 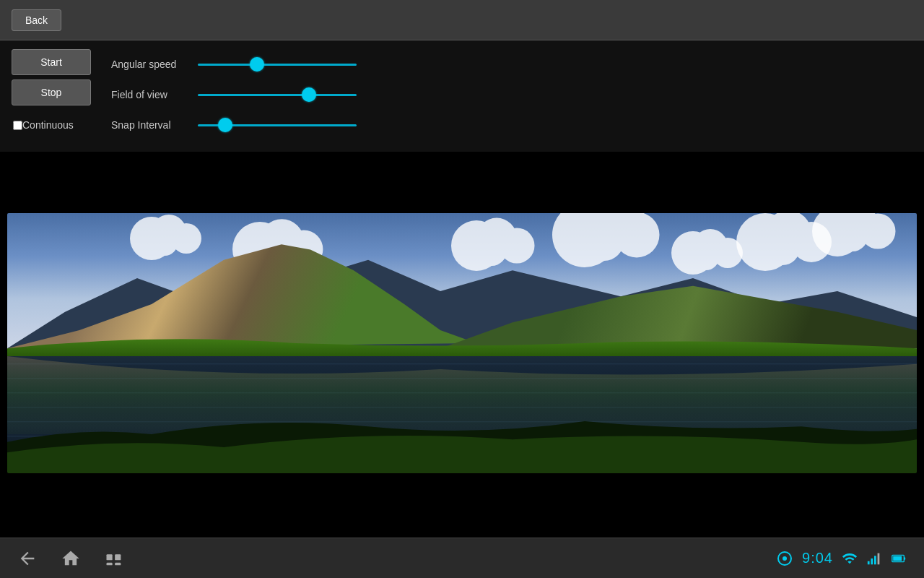 What do you see at coordinates (51, 62) in the screenshot?
I see `start-button: Start` at bounding box center [51, 62].